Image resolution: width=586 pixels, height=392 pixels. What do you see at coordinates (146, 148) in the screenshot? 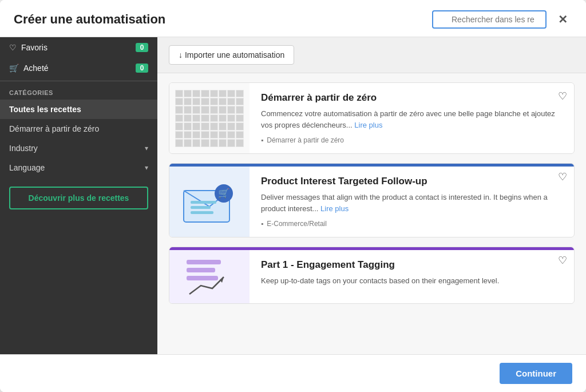
I see `chevron-down-icon: ▾` at bounding box center [146, 148].